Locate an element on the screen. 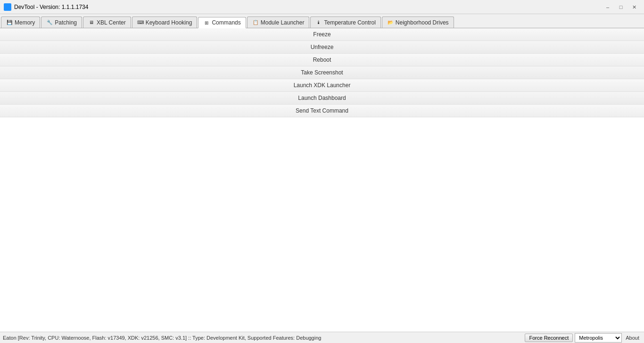 This screenshot has width=644, height=343. tab-icon-patching: 🔧 is located at coordinates (50, 23).